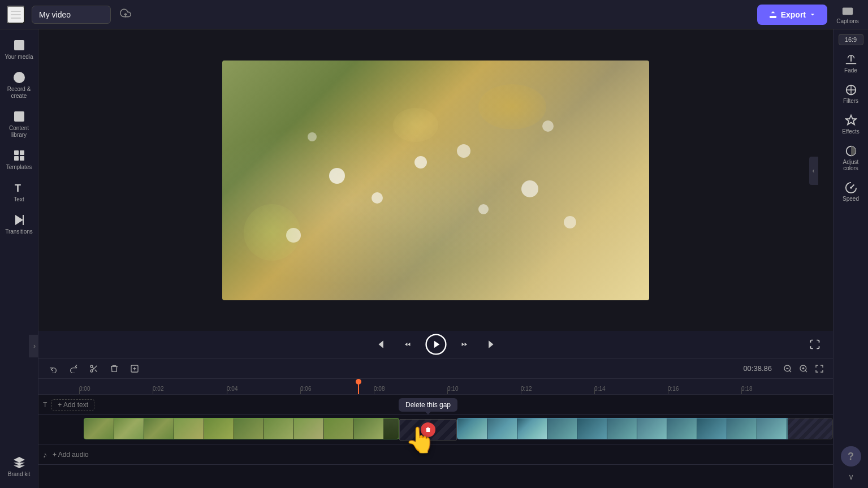  I want to click on timeline-end-stripe, so click(810, 429).